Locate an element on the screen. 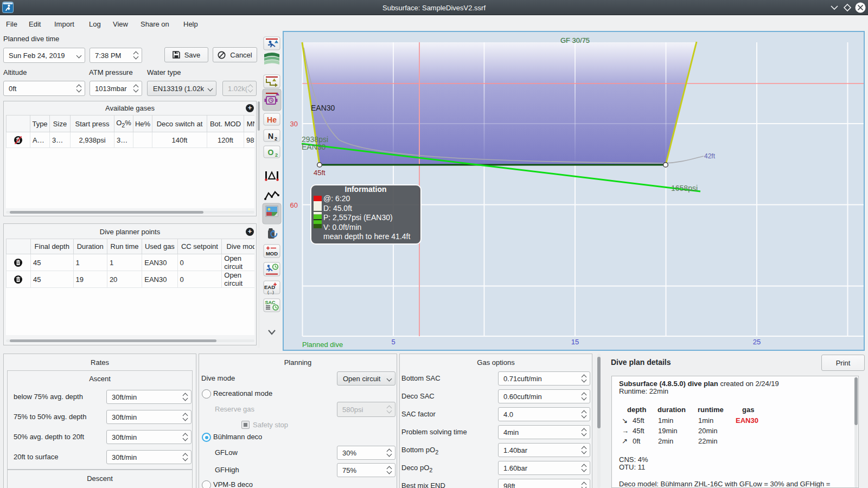 The image size is (868, 488). svg-text: 30 is located at coordinates (294, 124).